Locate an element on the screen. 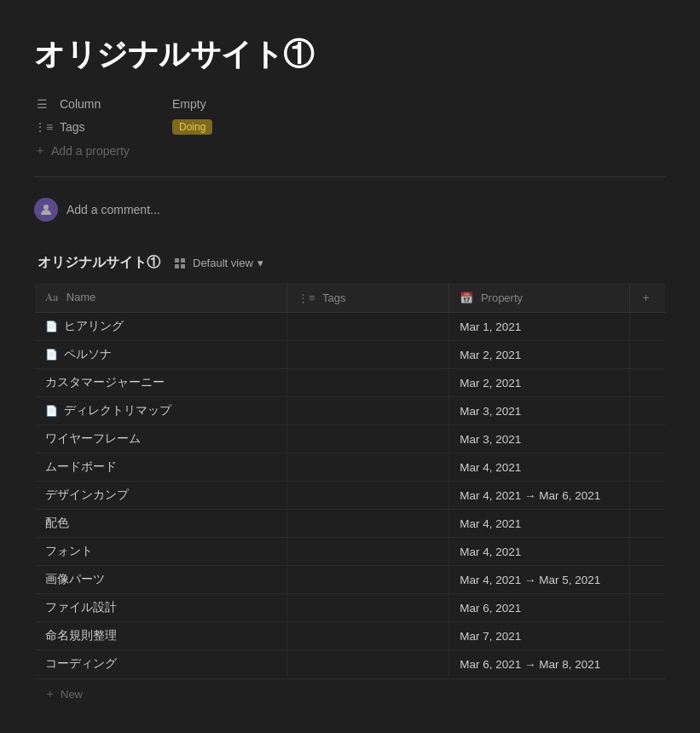 The width and height of the screenshot is (700, 733). table-row: 📄ディレクトリマップMar 3, 2021 is located at coordinates (350, 411).